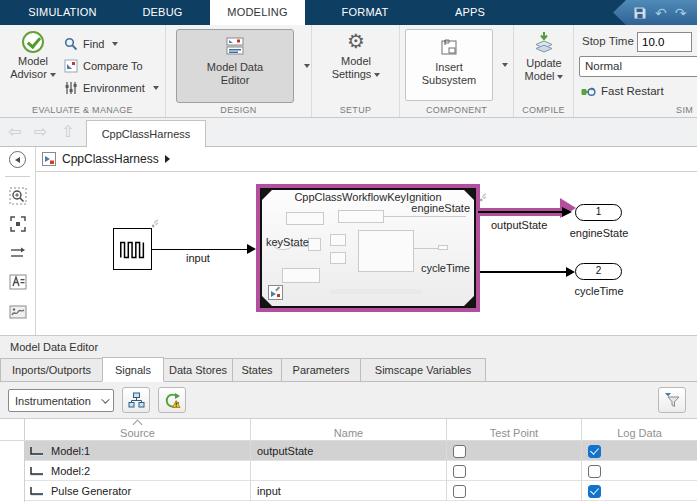 This screenshot has height=502, width=697. Describe the element at coordinates (269, 491) in the screenshot. I see `name-cell: input` at that location.